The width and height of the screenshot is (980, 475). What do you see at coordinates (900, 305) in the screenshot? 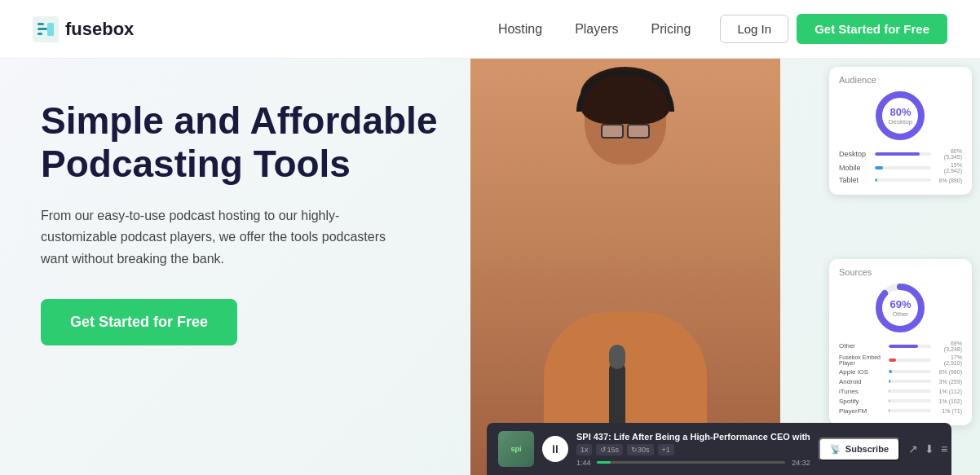
I see `sources-pct: 69%` at bounding box center [900, 305].